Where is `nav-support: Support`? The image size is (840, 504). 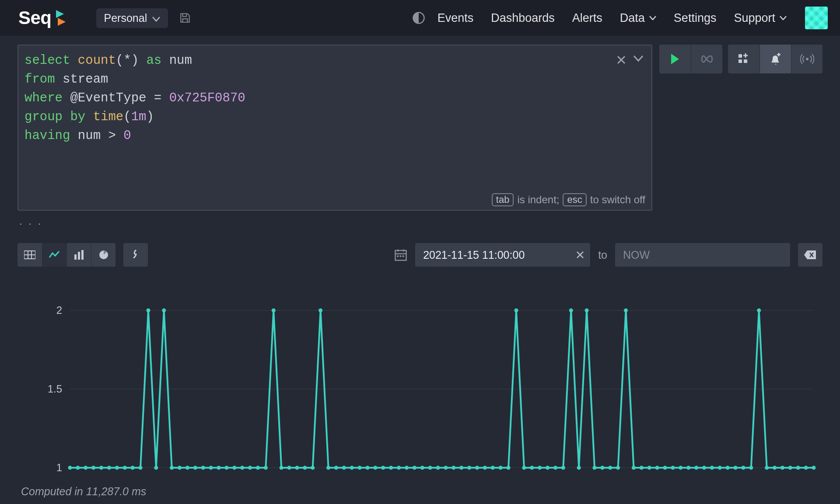
nav-support: Support is located at coordinates (760, 18).